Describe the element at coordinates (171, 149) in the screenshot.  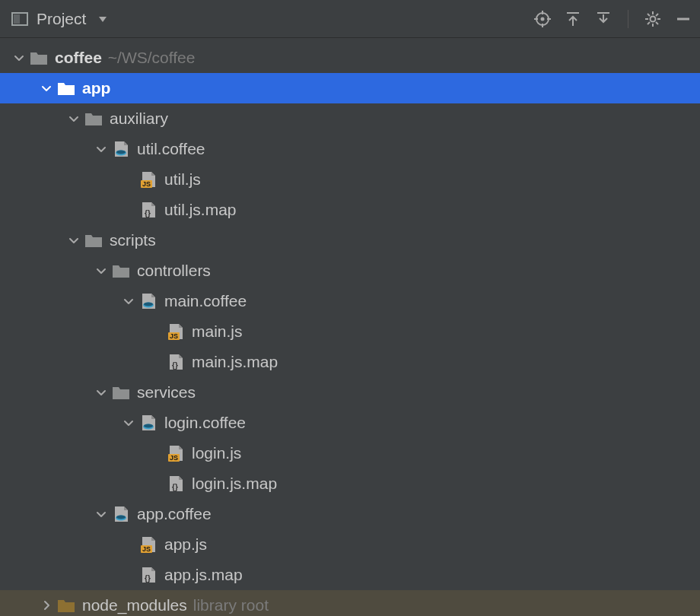
I see `file-label: util.coffee` at that location.